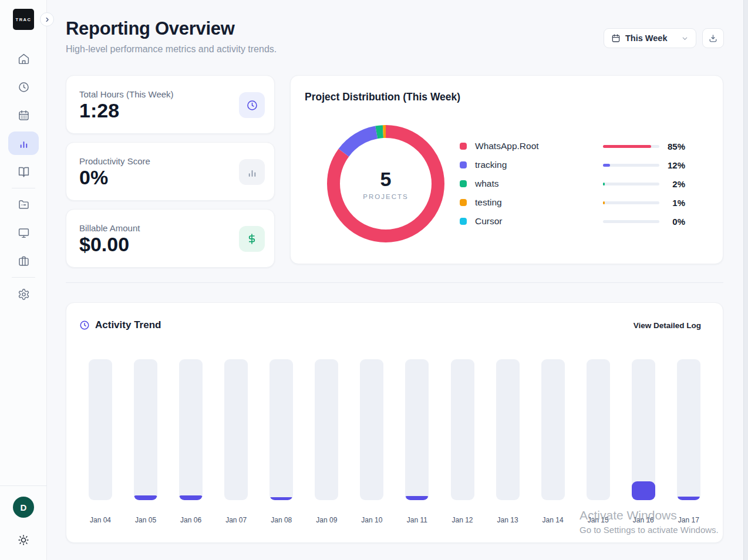 This screenshot has height=560, width=748. I want to click on legend-project-name: testing, so click(488, 203).